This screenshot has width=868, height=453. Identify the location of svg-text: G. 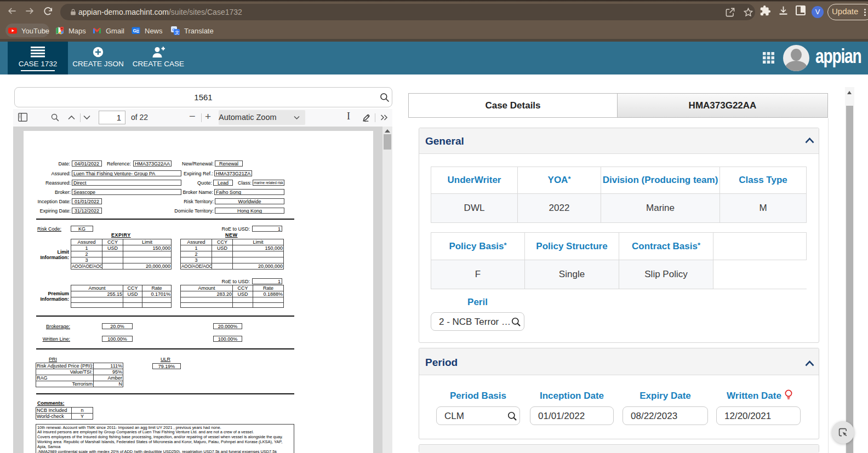
(135, 31).